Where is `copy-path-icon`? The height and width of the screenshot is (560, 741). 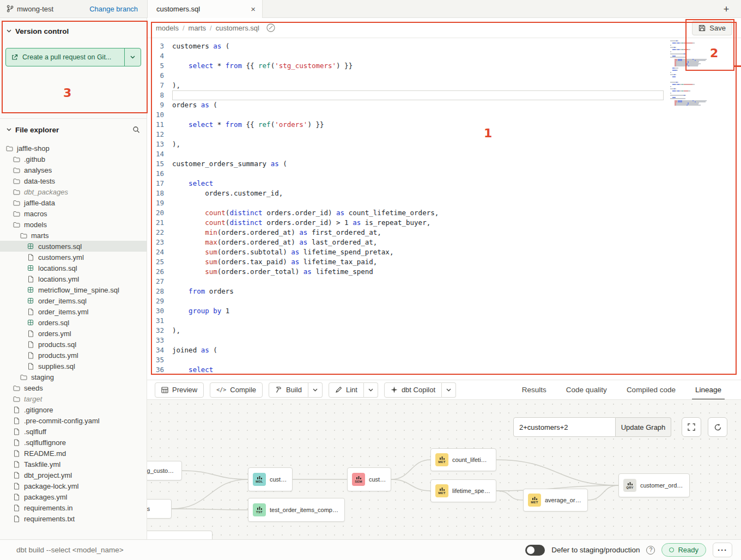 copy-path-icon is located at coordinates (271, 28).